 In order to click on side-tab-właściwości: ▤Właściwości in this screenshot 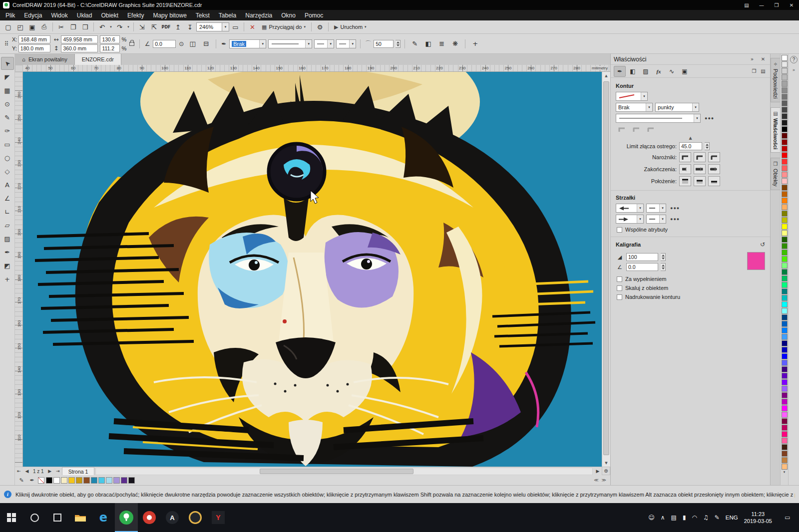, I will do `click(776, 130)`.